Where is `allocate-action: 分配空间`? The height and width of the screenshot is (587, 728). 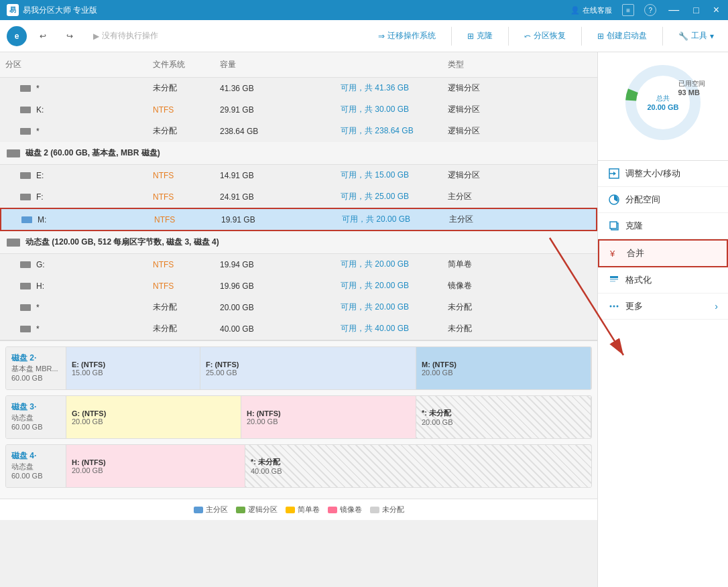
allocate-action: 分配空间 is located at coordinates (663, 200).